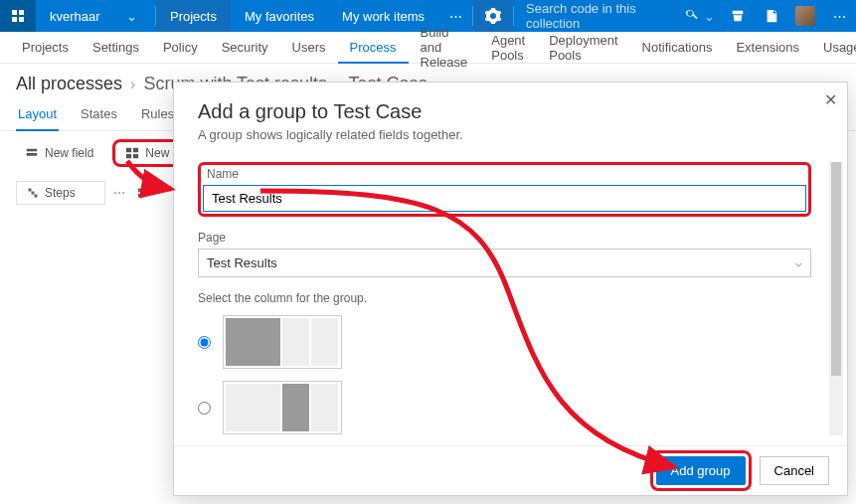 This screenshot has width=856, height=504. What do you see at coordinates (738, 16) in the screenshot?
I see `marketplace-icon` at bounding box center [738, 16].